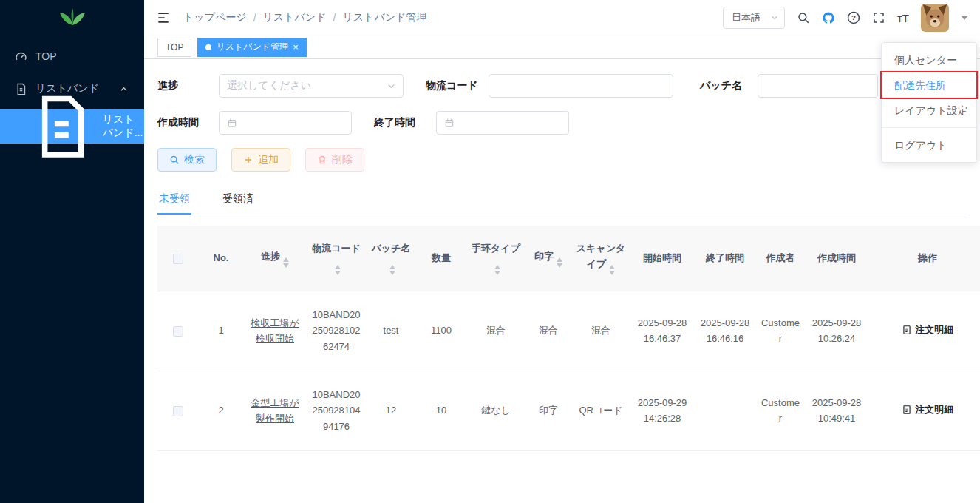 Image resolution: width=980 pixels, height=503 pixels. What do you see at coordinates (837, 258) in the screenshot?
I see `col-create-time: 作成時間` at bounding box center [837, 258].